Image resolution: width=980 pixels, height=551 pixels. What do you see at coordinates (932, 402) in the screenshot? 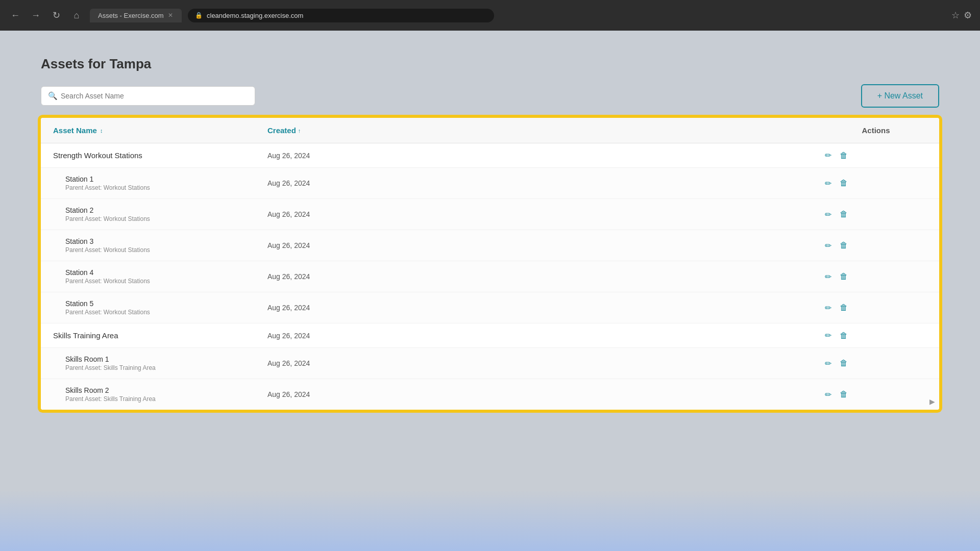
I see `scroll-indicator: ▶` at bounding box center [932, 402].